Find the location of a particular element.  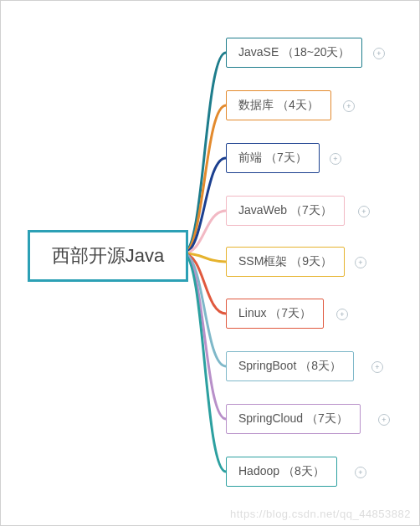

child-node: Hadoop （8天） is located at coordinates (281, 472).